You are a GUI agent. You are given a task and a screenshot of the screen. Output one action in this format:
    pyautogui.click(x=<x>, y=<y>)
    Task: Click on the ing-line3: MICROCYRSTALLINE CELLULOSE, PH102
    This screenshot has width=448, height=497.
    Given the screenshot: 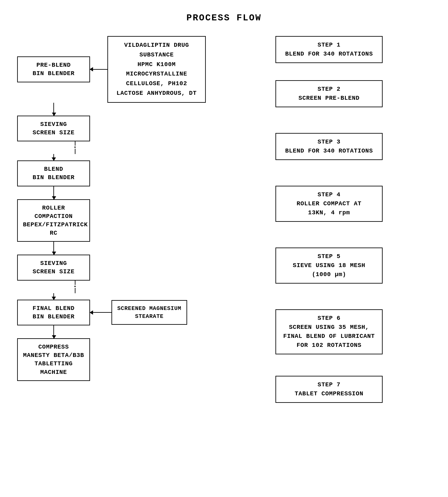 What is the action you would take?
    pyautogui.click(x=157, y=79)
    